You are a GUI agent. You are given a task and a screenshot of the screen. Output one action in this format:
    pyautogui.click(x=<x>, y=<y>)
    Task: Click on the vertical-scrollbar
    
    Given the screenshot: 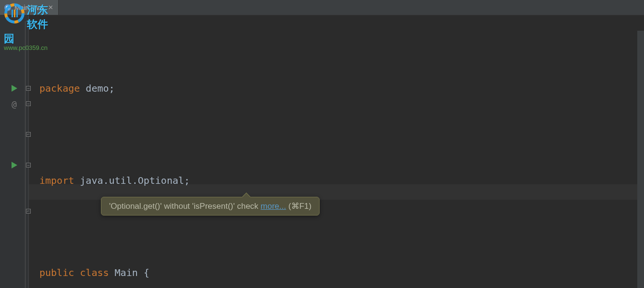 What is the action you would take?
    pyautogui.click(x=641, y=159)
    